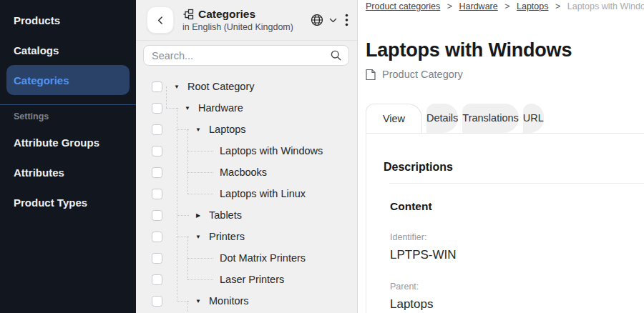 This screenshot has width=644, height=313. I want to click on breadcrumb-link: Laptops, so click(532, 6).